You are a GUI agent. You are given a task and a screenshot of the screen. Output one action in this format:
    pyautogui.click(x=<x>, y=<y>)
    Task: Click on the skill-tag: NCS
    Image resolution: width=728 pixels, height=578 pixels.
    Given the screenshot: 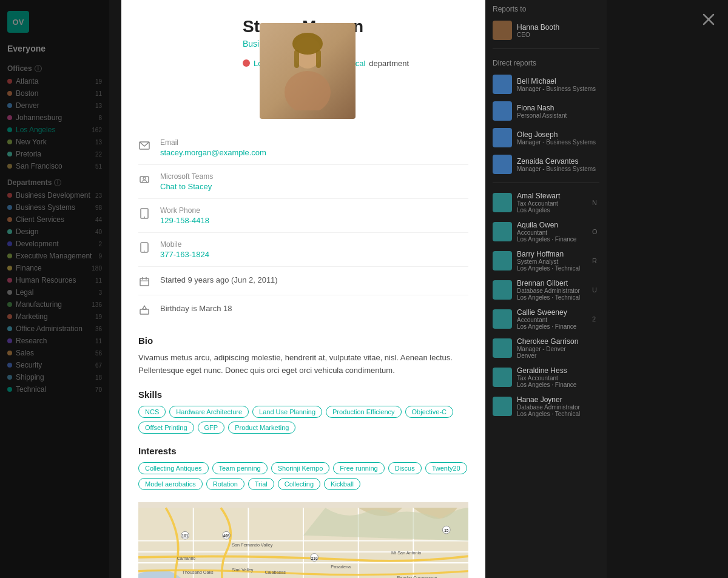 What is the action you would take?
    pyautogui.click(x=152, y=412)
    